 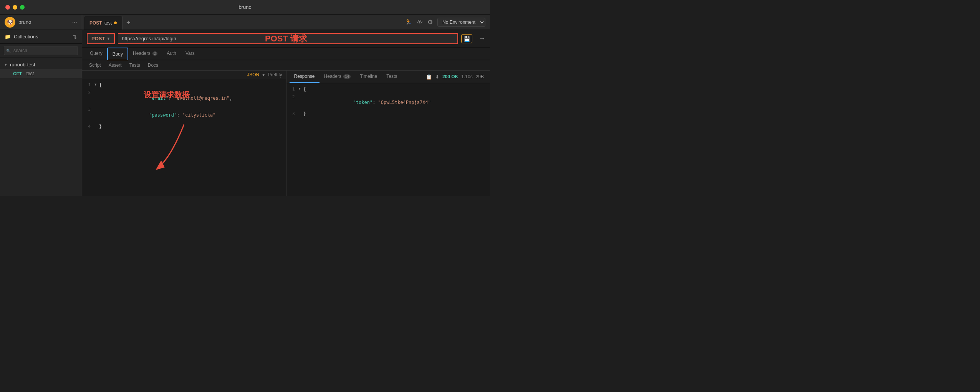 What do you see at coordinates (447, 22) in the screenshot?
I see `top-right-icons: 🏃 👁 ⚙ No Environment` at bounding box center [447, 22].